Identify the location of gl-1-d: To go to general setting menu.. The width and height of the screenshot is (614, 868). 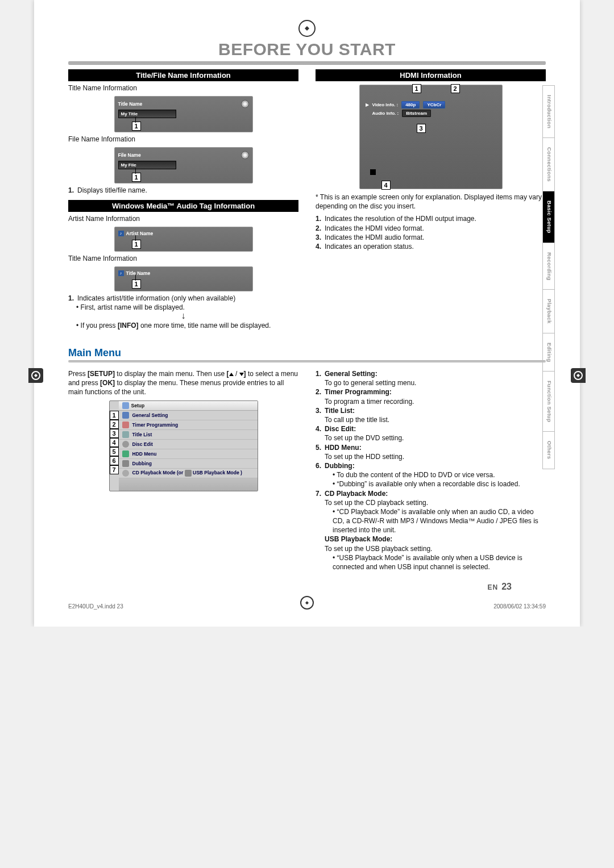
(371, 383).